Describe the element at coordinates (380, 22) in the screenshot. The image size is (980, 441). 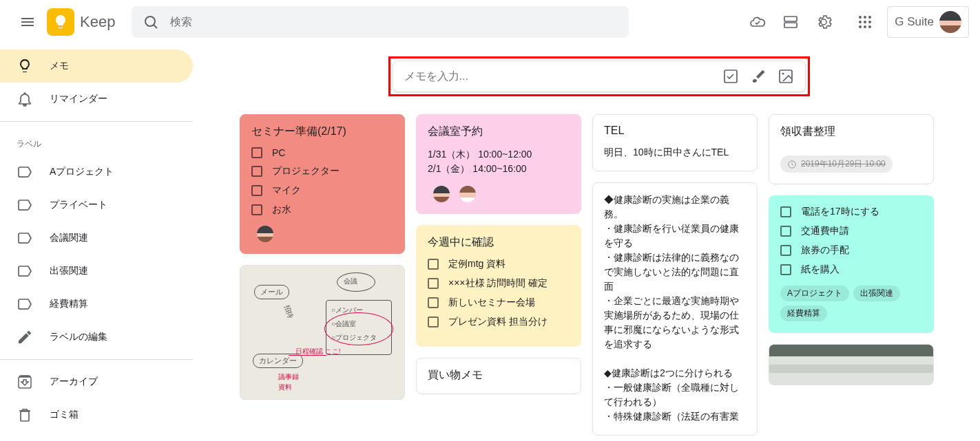
I see `search-bar` at that location.